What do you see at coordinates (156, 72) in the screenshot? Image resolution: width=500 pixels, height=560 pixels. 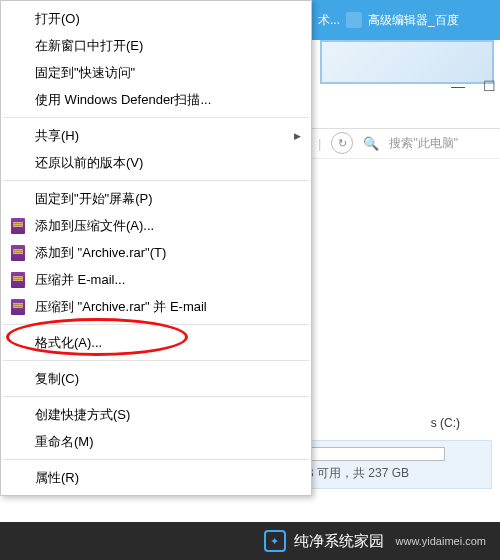 I see `menu-pin-quick-access: 固定到"快速访问"` at bounding box center [156, 72].